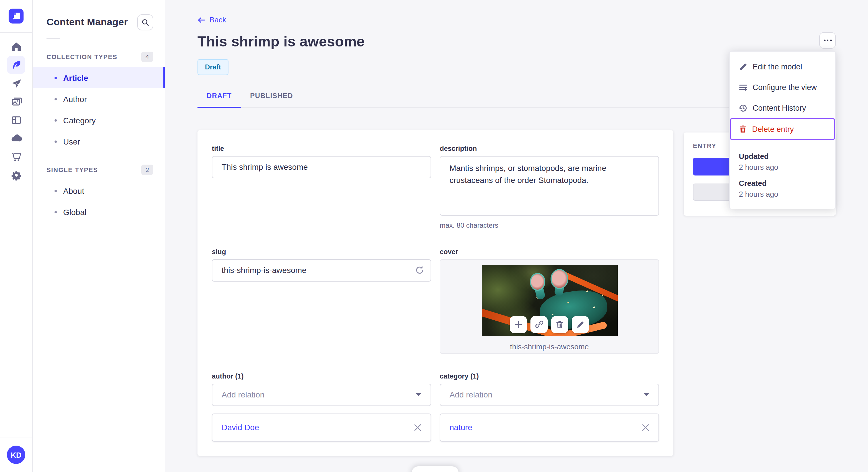  Describe the element at coordinates (321, 407) in the screenshot. I see `field-author: author (1) Add relation David Doe` at that location.